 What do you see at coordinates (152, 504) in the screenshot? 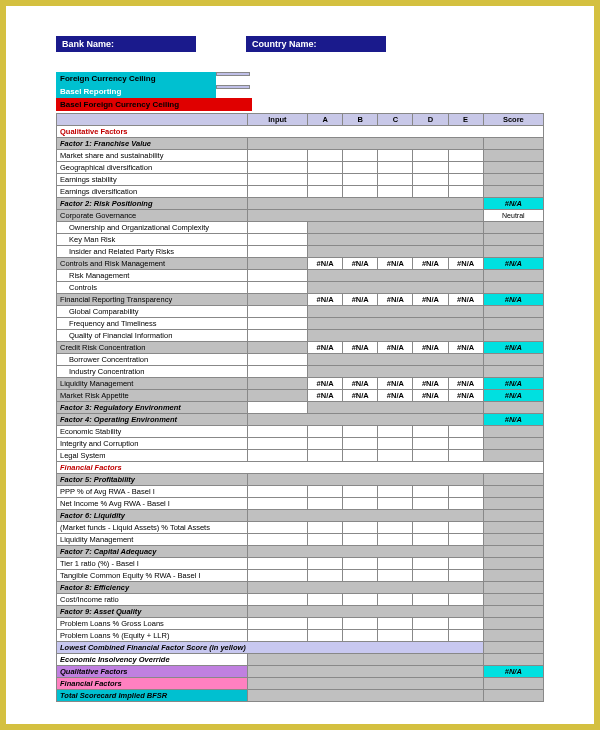
I see `f5-item: Net Income % Avg RWA - Basel I` at bounding box center [152, 504].